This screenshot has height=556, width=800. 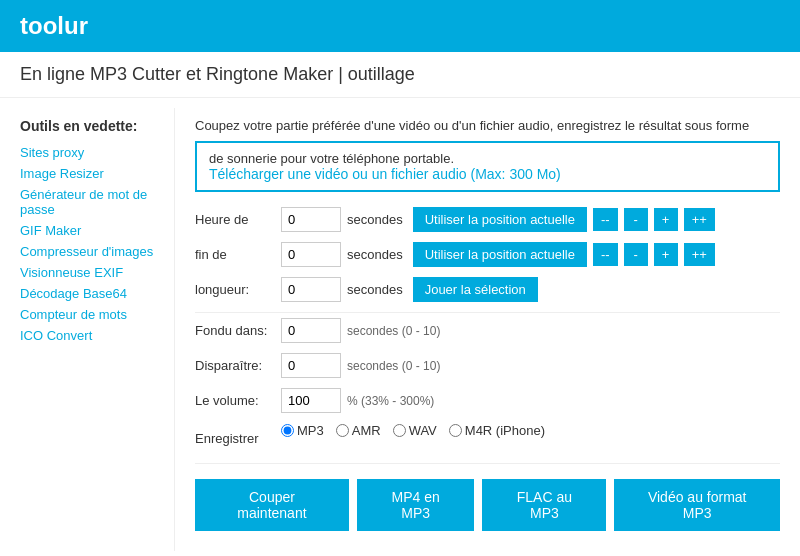 What do you see at coordinates (366, 430) in the screenshot?
I see `format-amr-text: AMR` at bounding box center [366, 430].